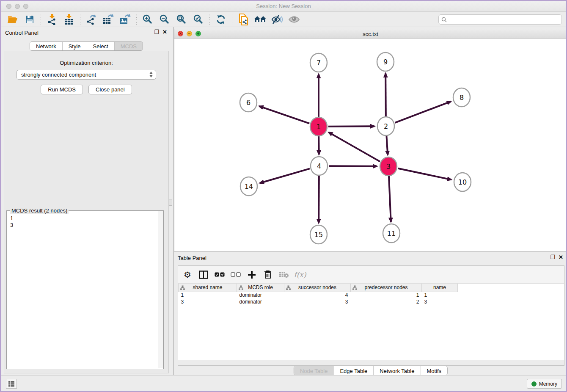 Image resolution: width=567 pixels, height=392 pixels. What do you see at coordinates (386, 288) in the screenshot?
I see `column-header-predecessor-nodes: predecessor nodes` at bounding box center [386, 288].